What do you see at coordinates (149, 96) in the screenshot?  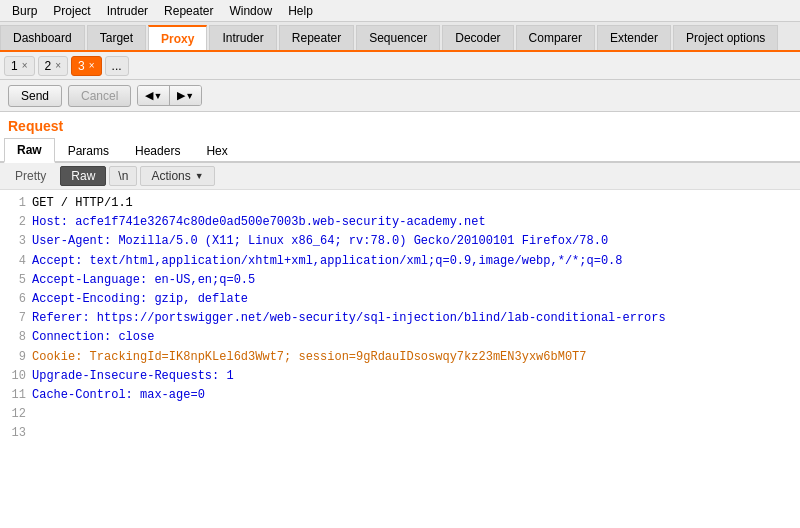 I see `chevron-left-icon: ◀` at bounding box center [149, 96].